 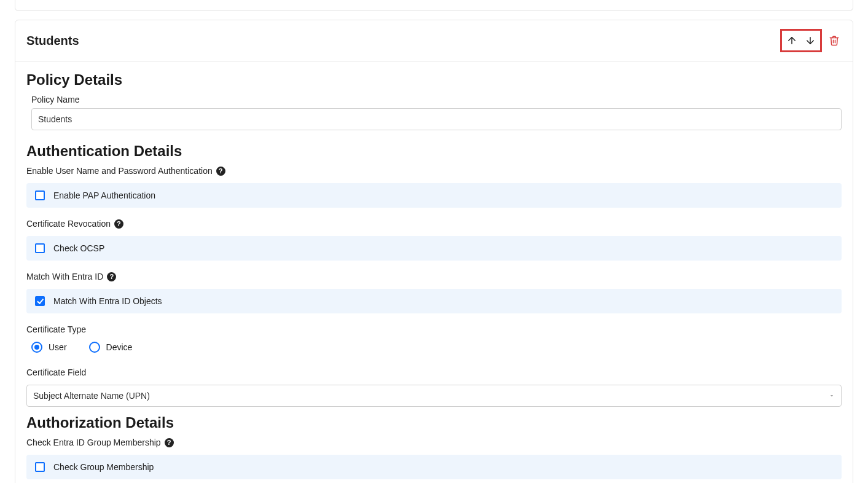 What do you see at coordinates (119, 347) in the screenshot?
I see `radio-device-label: Device` at bounding box center [119, 347].